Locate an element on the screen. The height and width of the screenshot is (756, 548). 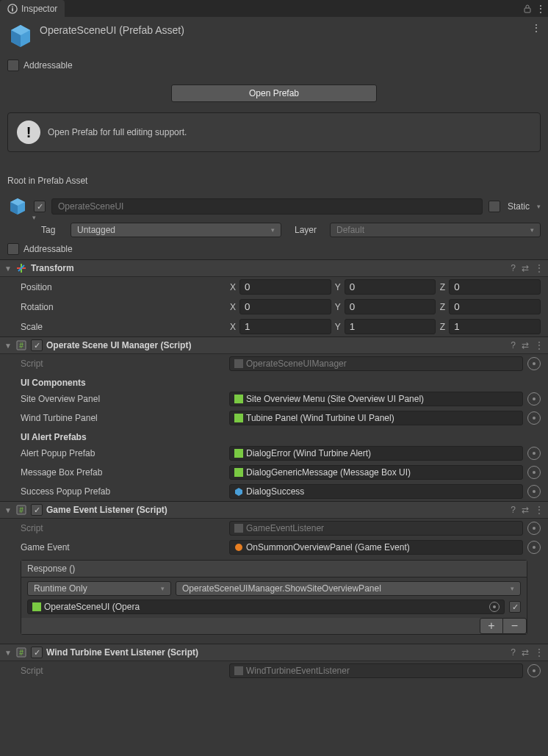
ui-manager-header: ▼ # Operate Scene UI Manager (Script) ? … is located at coordinates (274, 345).